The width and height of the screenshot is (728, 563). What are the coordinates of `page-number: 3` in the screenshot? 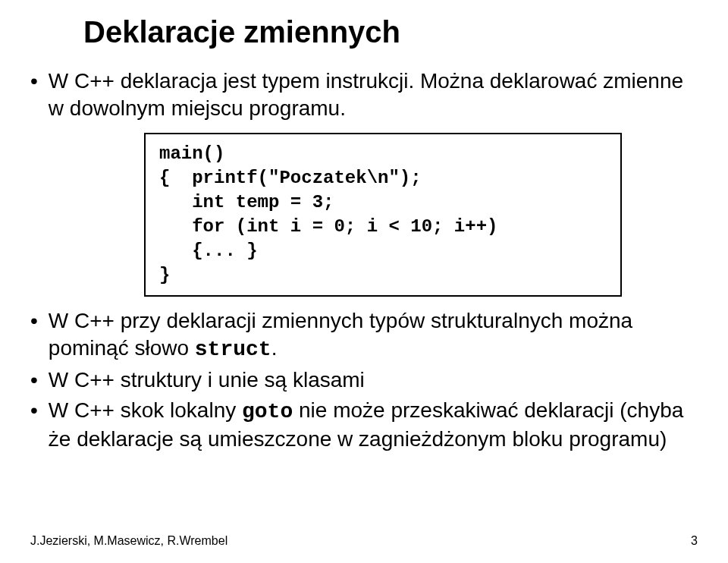 It's located at (695, 541).